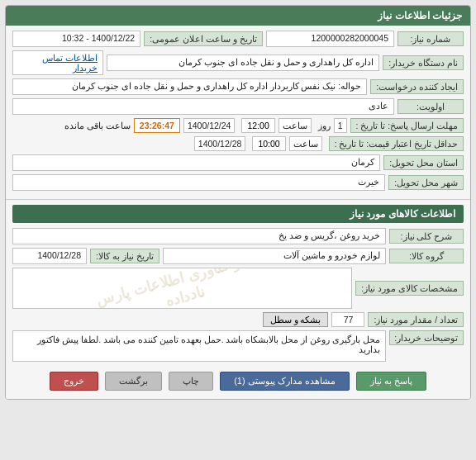  I want to click on goods-notes-label: توضیحات خریدار:, so click(426, 338).